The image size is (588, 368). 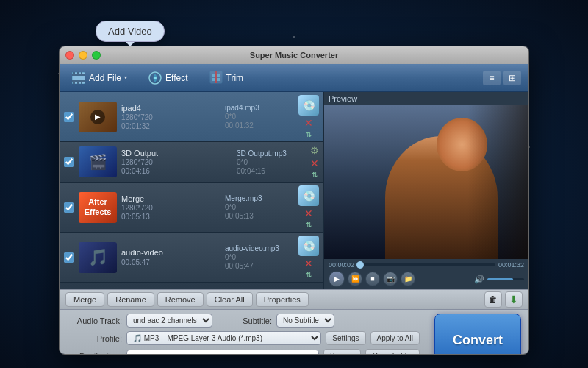 What do you see at coordinates (426, 99) in the screenshot?
I see `preview-label: Preview` at bounding box center [426, 99].